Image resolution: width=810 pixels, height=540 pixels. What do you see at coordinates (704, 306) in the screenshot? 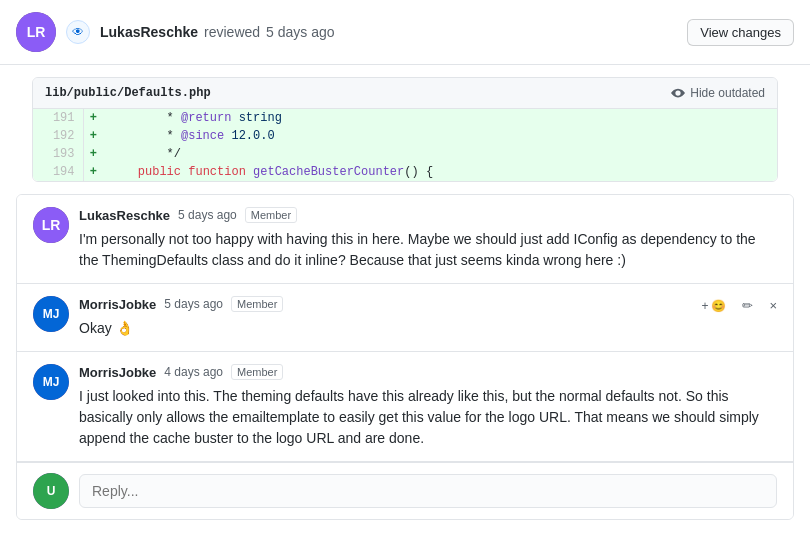
I see `plus-icon: +` at bounding box center [704, 306].